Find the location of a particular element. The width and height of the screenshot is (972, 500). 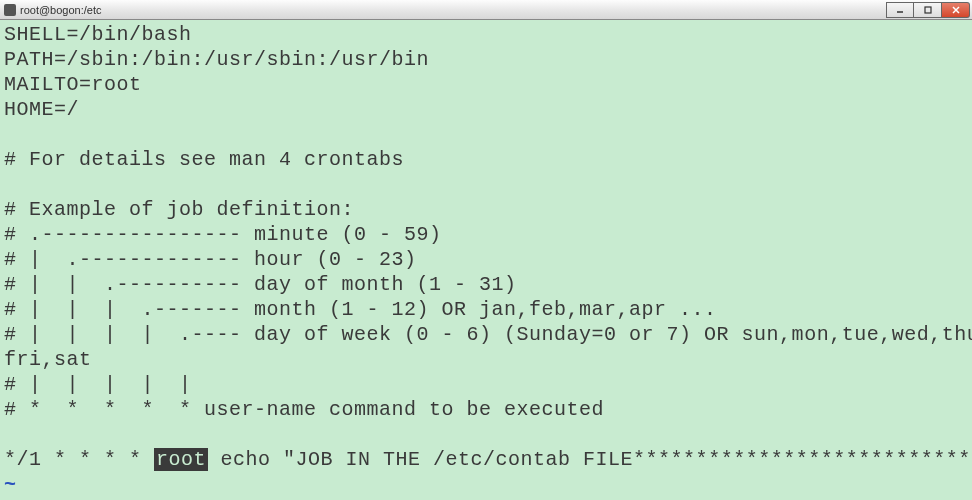

file-line: # * * * * * user-name command to be exec… is located at coordinates (304, 410).